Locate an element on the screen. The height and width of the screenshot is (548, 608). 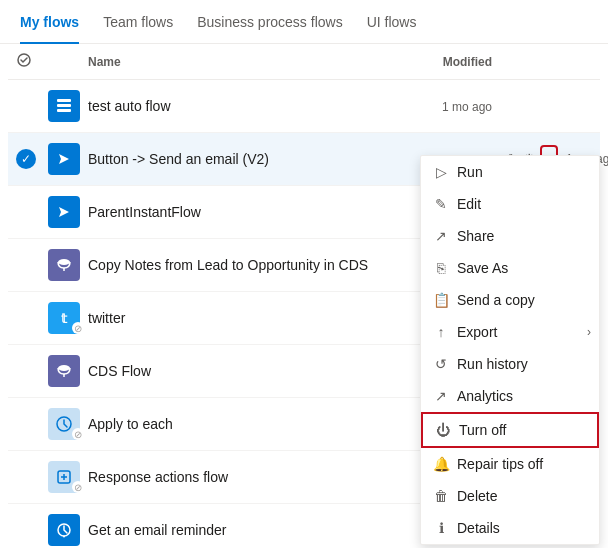
table-row: test auto flow 1 mo ago is located at coordinates (304, 106).